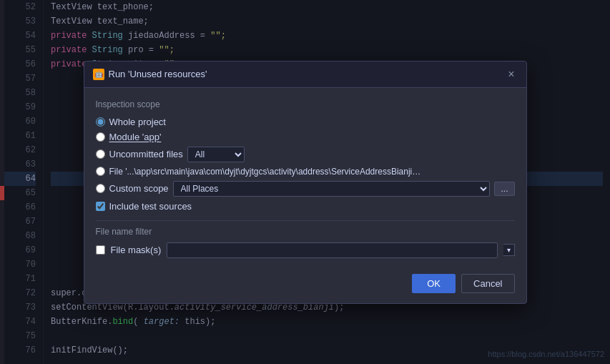 The height and width of the screenshot is (364, 610). Describe the element at coordinates (305, 242) in the screenshot. I see `file-filter-section: File name filter File mask(s) ▾` at that location.